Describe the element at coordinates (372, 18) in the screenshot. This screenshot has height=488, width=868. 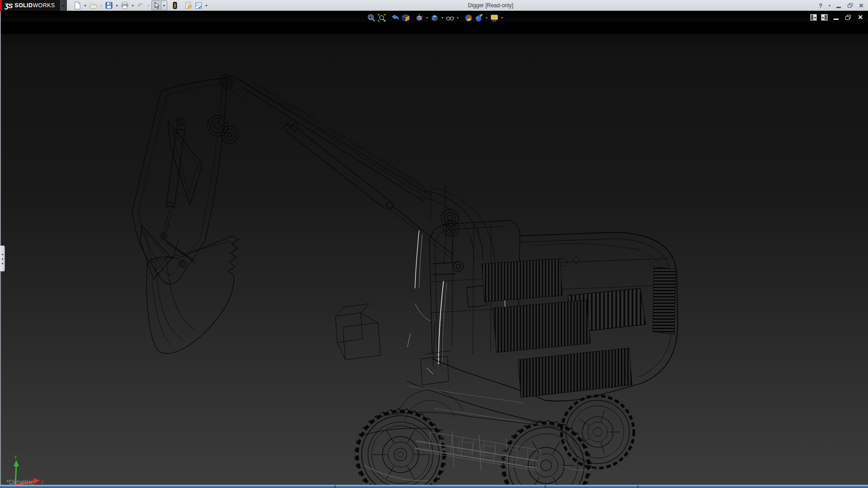
I see `zoom-to-fit-icon` at that location.